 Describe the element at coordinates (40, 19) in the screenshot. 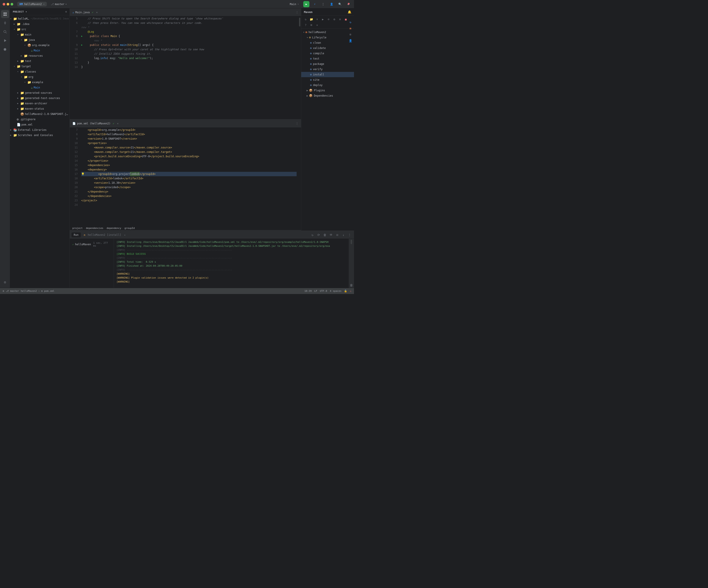

I see `tree-root: ▾ 📁 helloMaven2 ~/Desktop/CS/JavaEE/1 Ja…` at that location.